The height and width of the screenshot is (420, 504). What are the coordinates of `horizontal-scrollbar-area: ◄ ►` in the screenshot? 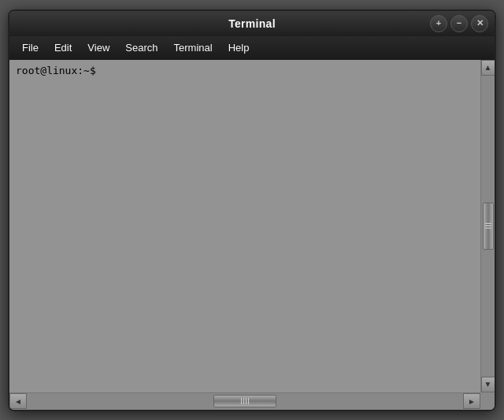 It's located at (252, 401).